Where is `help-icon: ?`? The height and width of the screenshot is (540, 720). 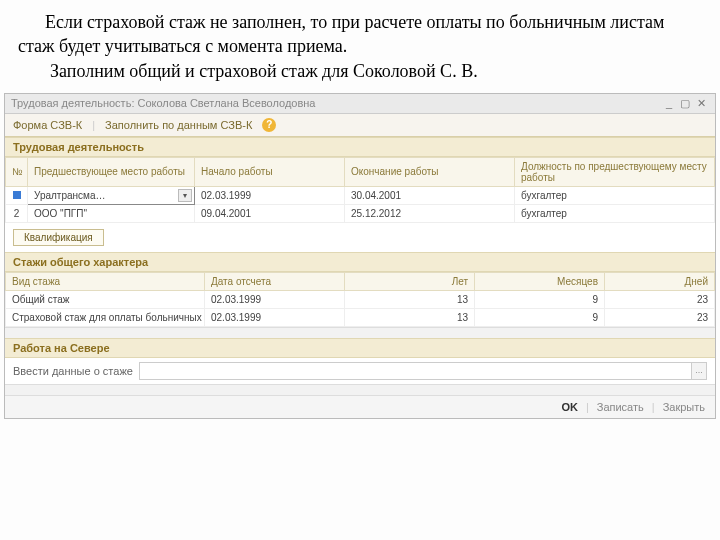
help-icon: ? is located at coordinates (269, 125).